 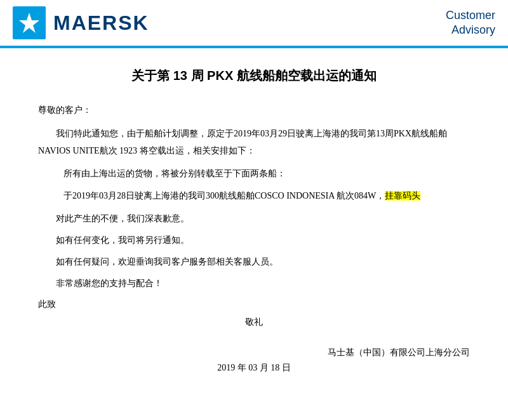 What do you see at coordinates (254, 353) in the screenshot?
I see `company-name: 马士基（中国）有限公司上海分公司` at bounding box center [254, 353].